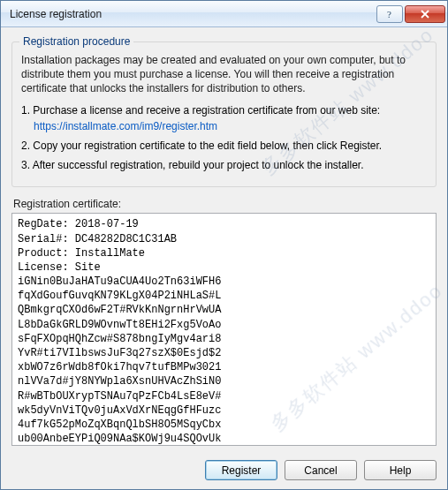 This screenshot has width=448, height=490. What do you see at coordinates (224, 118) in the screenshot?
I see `step-1: 1. Purchase a license and receive a regi…` at bounding box center [224, 118].